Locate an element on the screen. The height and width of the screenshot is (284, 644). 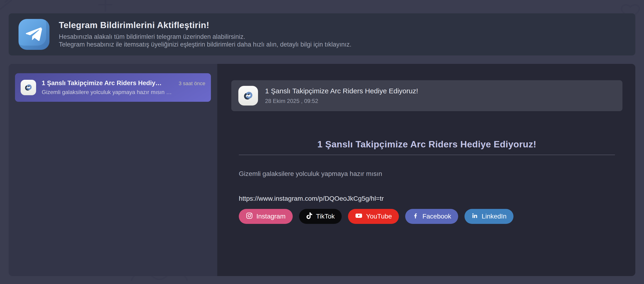
instagram-icon is located at coordinates (249, 217).